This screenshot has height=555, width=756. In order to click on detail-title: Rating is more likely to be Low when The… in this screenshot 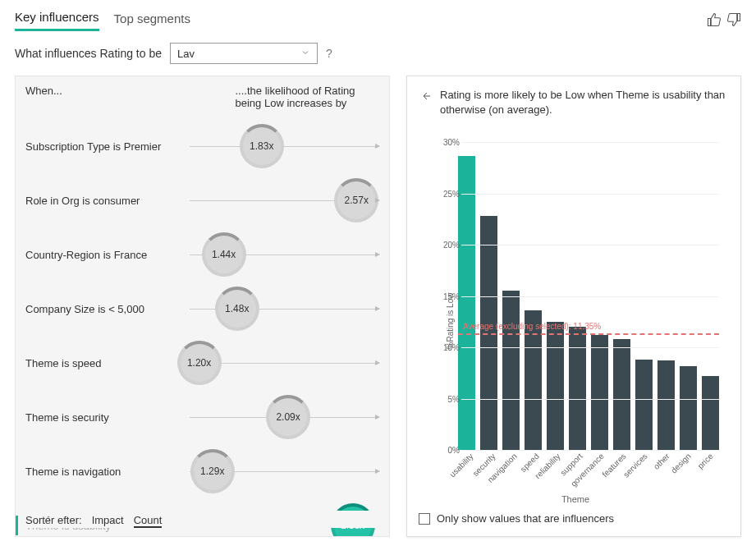, I will do `click(584, 103)`.